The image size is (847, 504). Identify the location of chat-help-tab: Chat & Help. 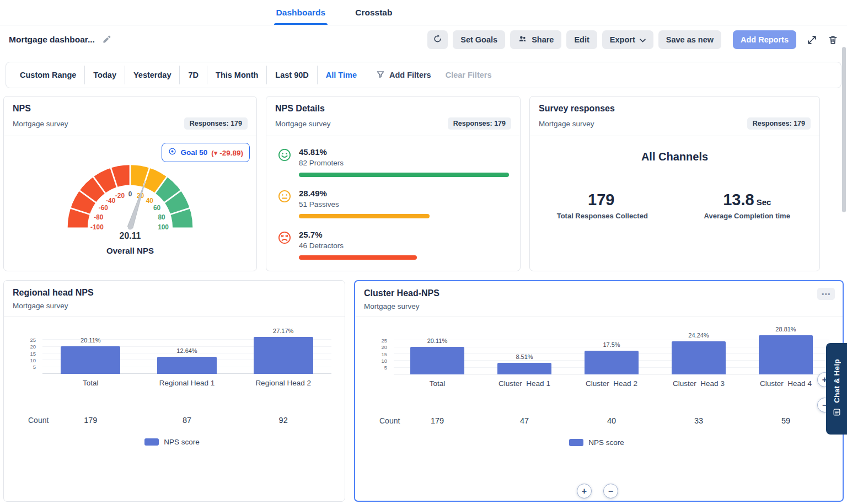
(837, 389).